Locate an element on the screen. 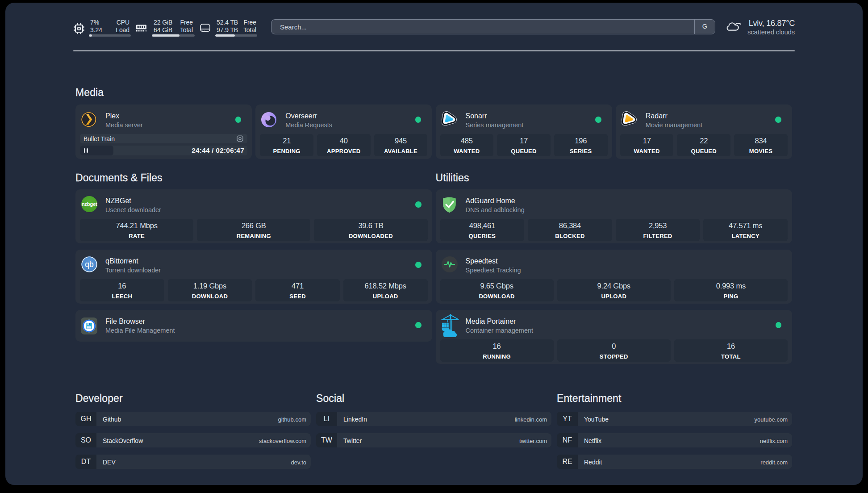  svg-text: qb is located at coordinates (89, 264).